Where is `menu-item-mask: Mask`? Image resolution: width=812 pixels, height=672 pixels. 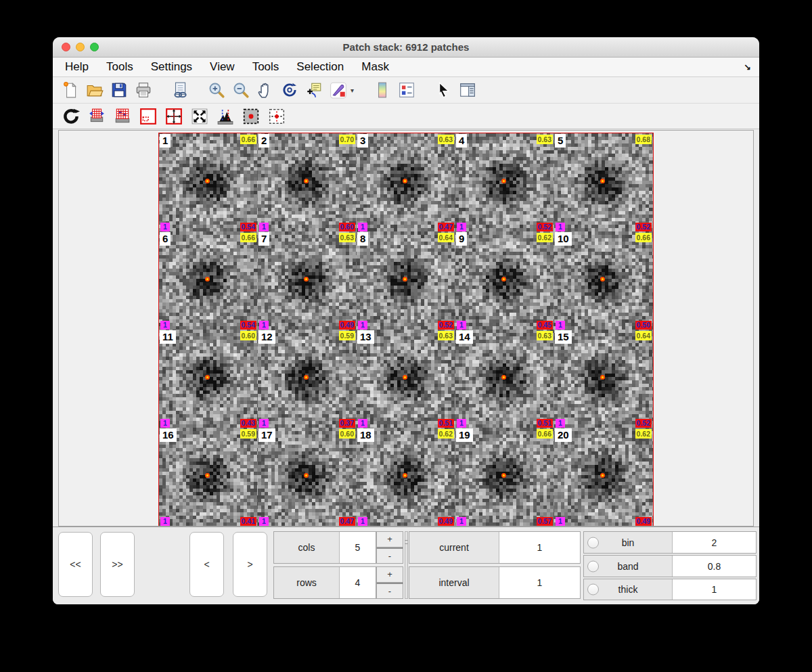
menu-item-mask: Mask is located at coordinates (375, 67).